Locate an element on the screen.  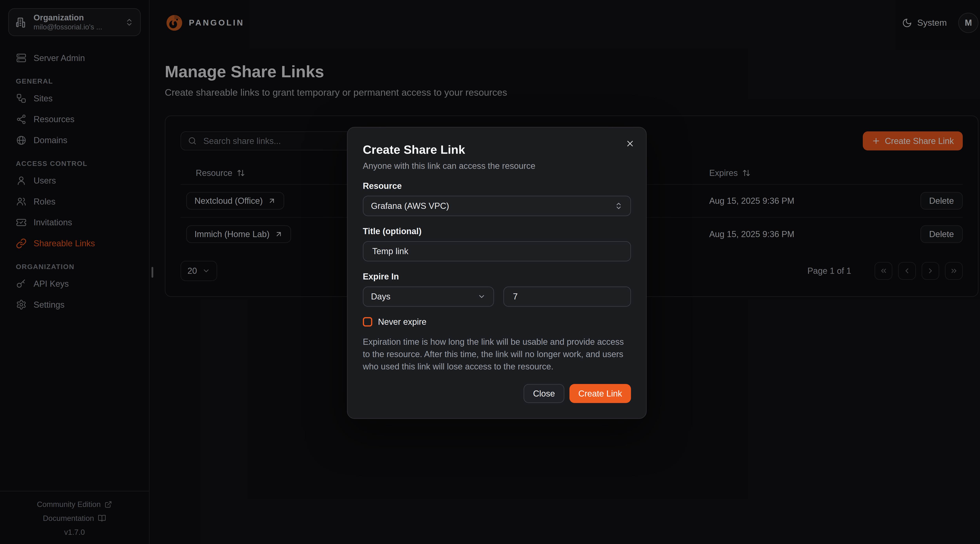
modal-create-link-button: Create Link is located at coordinates (600, 394).